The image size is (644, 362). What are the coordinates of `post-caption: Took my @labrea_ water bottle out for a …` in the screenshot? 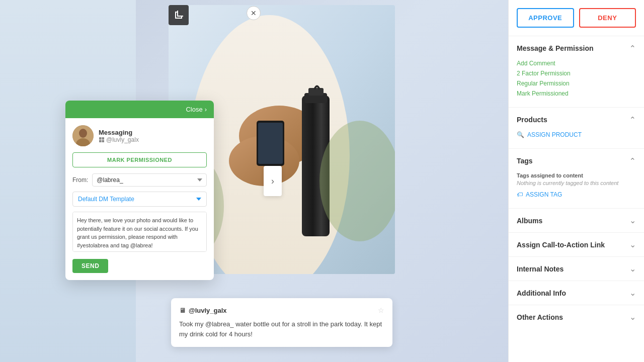 It's located at (282, 329).